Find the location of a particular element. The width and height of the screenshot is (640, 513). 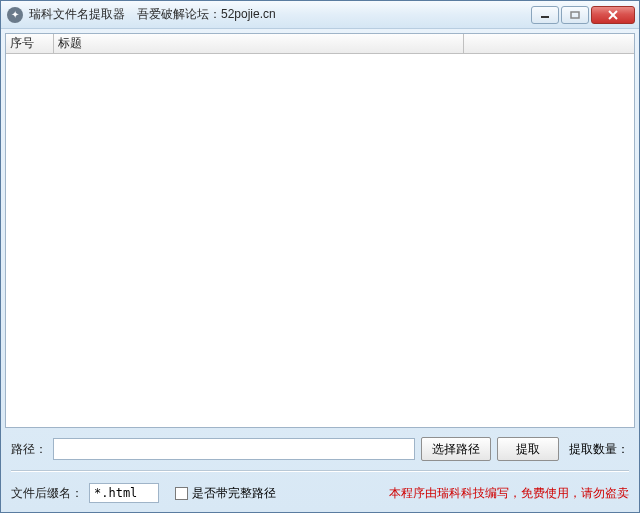

col-extra is located at coordinates (549, 44).